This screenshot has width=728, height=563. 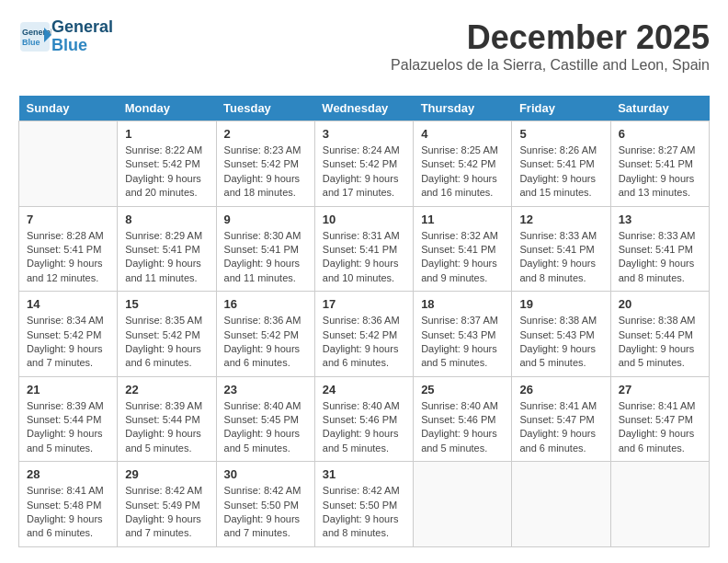 What do you see at coordinates (68, 109) in the screenshot?
I see `header-sunday: Sunday` at bounding box center [68, 109].